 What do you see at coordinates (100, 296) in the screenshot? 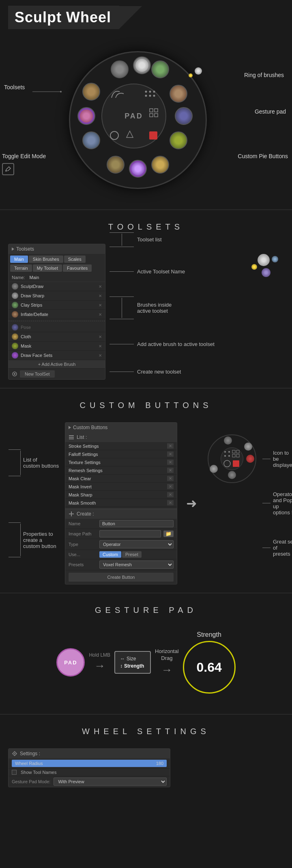
I see `remove-brush-1: ✕` at bounding box center [100, 296].